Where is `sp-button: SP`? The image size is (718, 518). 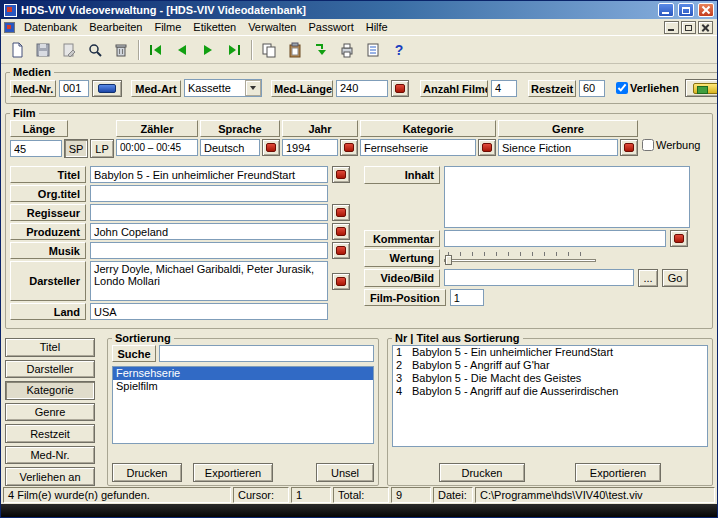 sp-button: SP is located at coordinates (76, 148).